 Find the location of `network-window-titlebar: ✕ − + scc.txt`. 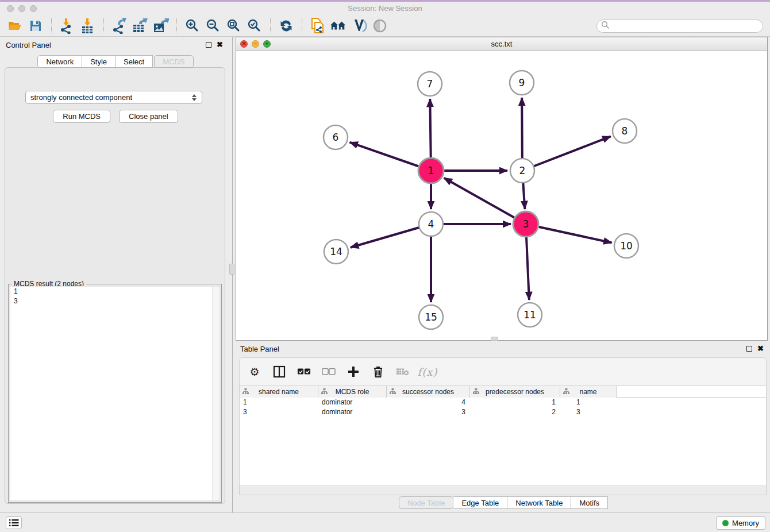

network-window-titlebar: ✕ − + scc.txt is located at coordinates (502, 44).